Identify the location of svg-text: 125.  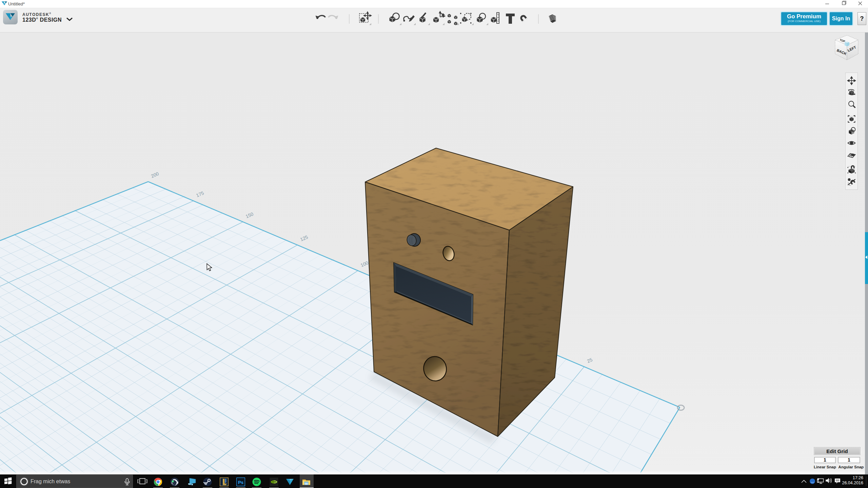
(304, 238).